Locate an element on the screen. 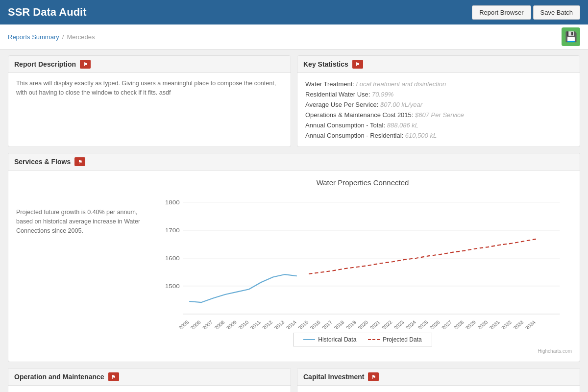 The height and width of the screenshot is (392, 588). report-description-title: Report Description is located at coordinates (45, 64).